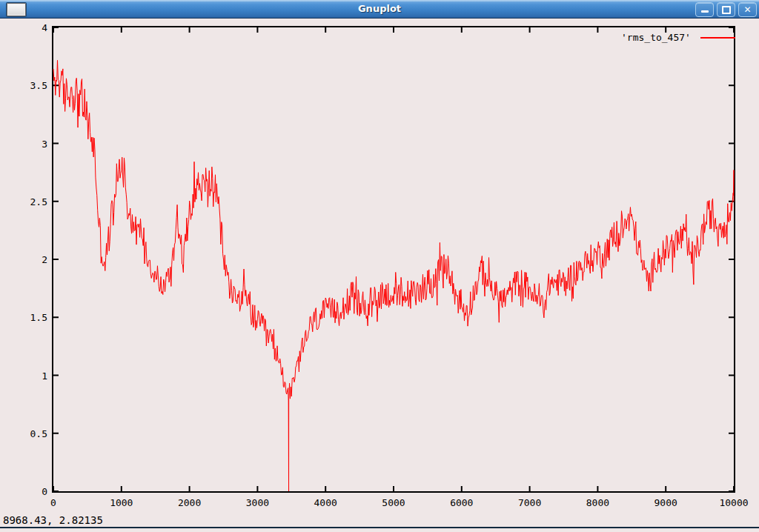 The width and height of the screenshot is (759, 532). I want to click on statusbar-coordinates: 8968.43, 2.82135, so click(53, 520).